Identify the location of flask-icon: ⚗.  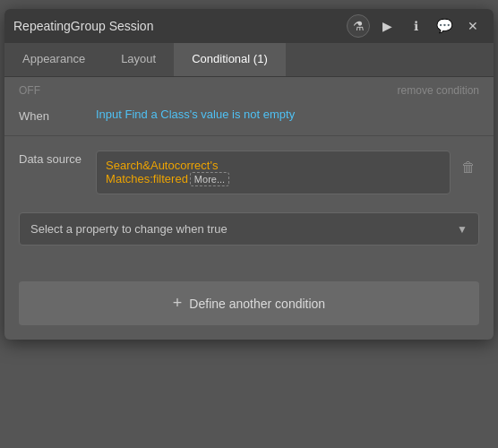
(358, 26).